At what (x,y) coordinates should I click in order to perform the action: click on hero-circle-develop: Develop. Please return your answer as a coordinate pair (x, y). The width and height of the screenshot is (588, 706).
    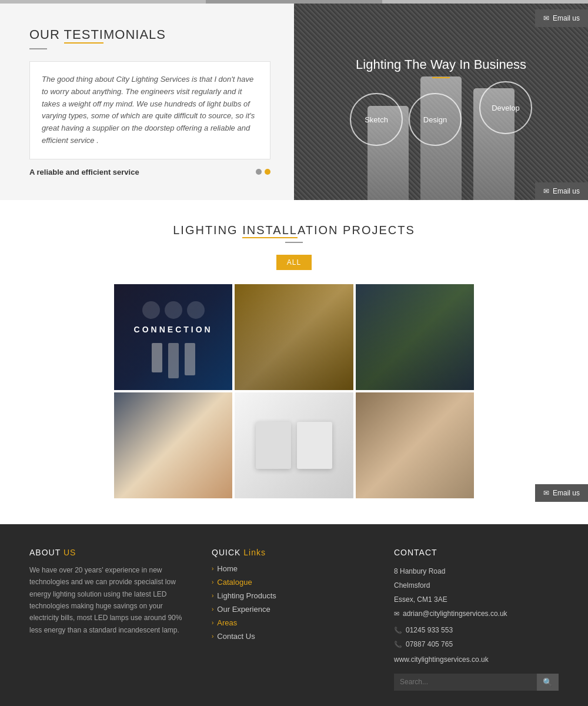
    Looking at the image, I should click on (506, 108).